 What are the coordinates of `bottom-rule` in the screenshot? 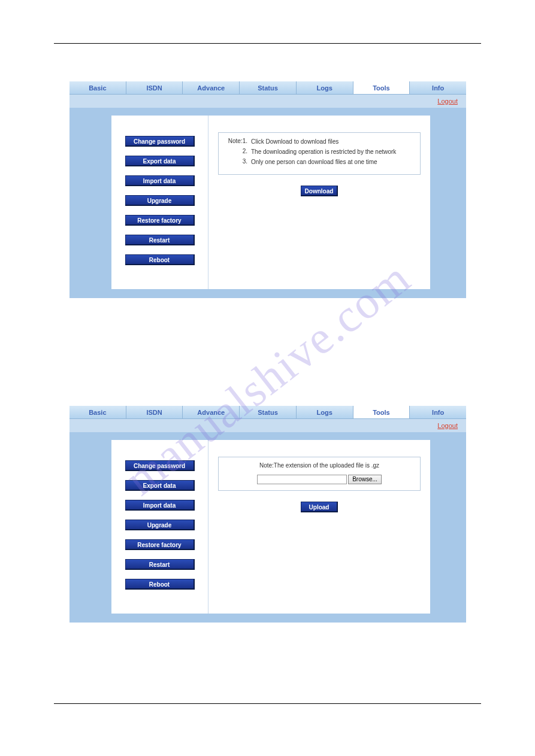 It's located at (267, 704).